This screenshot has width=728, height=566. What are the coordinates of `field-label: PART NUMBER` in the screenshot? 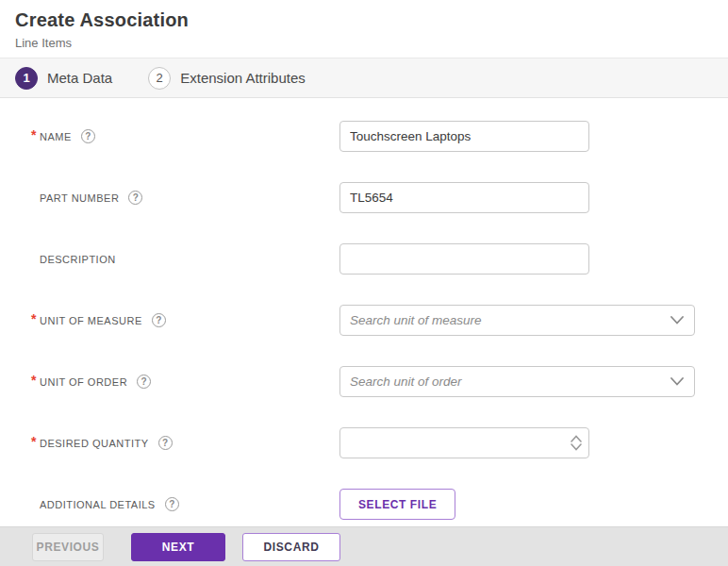 It's located at (79, 198).